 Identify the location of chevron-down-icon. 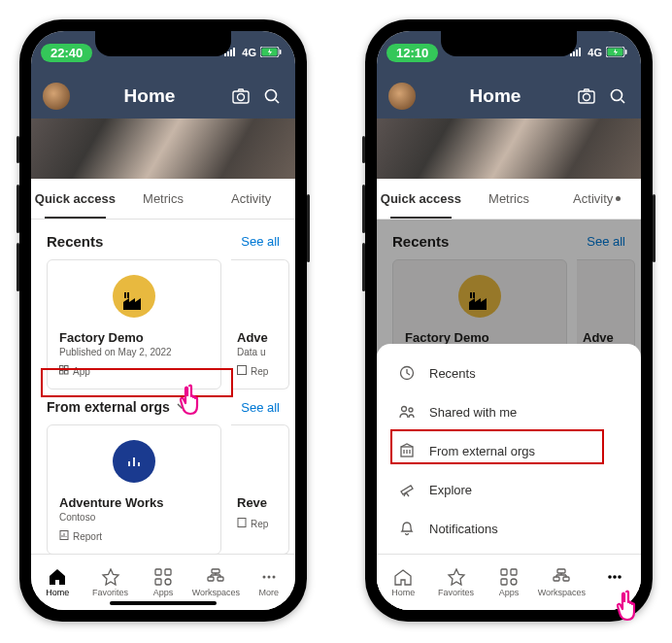
(182, 407).